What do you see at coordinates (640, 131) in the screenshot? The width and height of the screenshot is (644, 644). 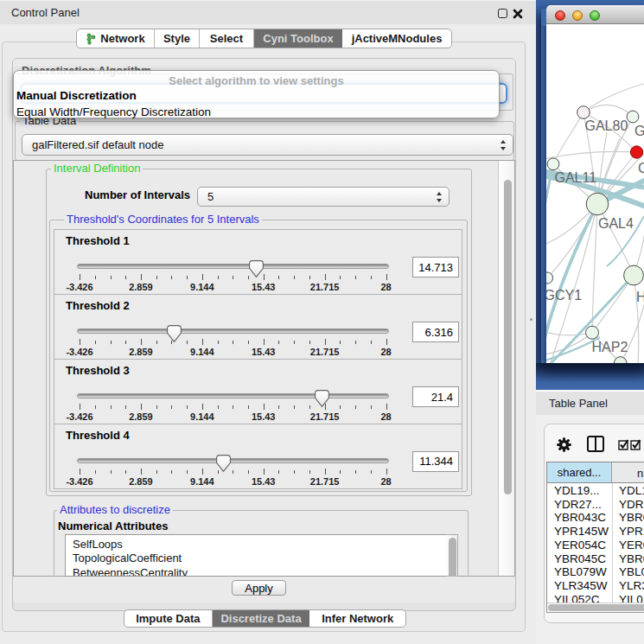 I see `svg-text: GA` at bounding box center [640, 131].